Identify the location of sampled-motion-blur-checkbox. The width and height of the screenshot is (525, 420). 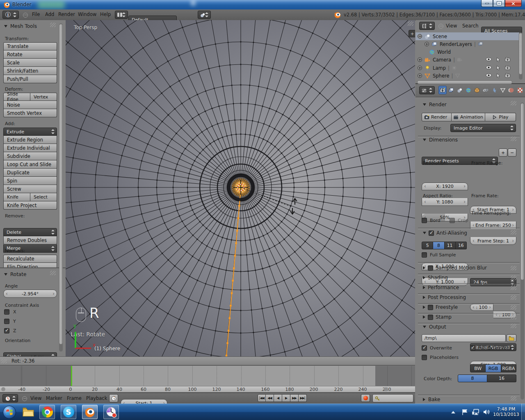
(431, 268).